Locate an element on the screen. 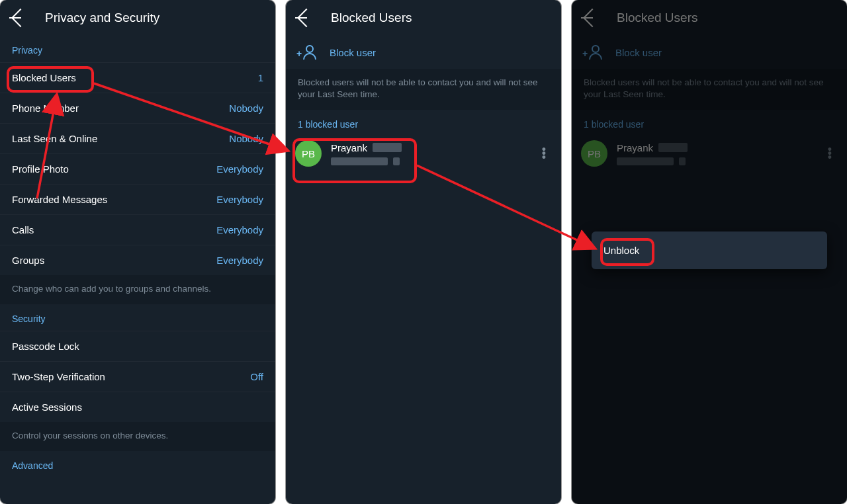 This screenshot has width=847, height=504. section-header-privacy: Privacy is located at coordinates (138, 49).